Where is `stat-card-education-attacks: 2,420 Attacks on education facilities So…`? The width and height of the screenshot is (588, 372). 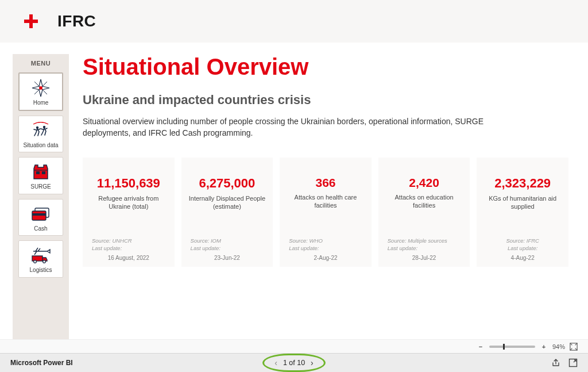
stat-card-education-attacks: 2,420 Attacks on education facilities So… is located at coordinates (424, 212).